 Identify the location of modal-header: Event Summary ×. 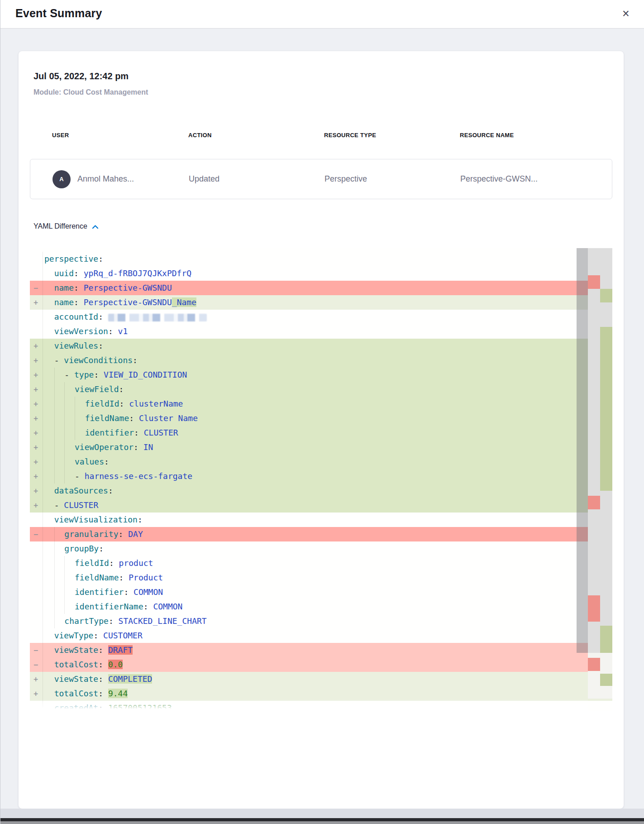
(322, 14).